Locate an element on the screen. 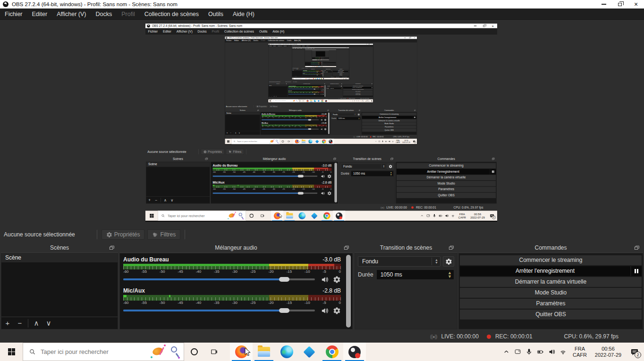  rec-status: REC: 00:00:01 is located at coordinates (378, 137).